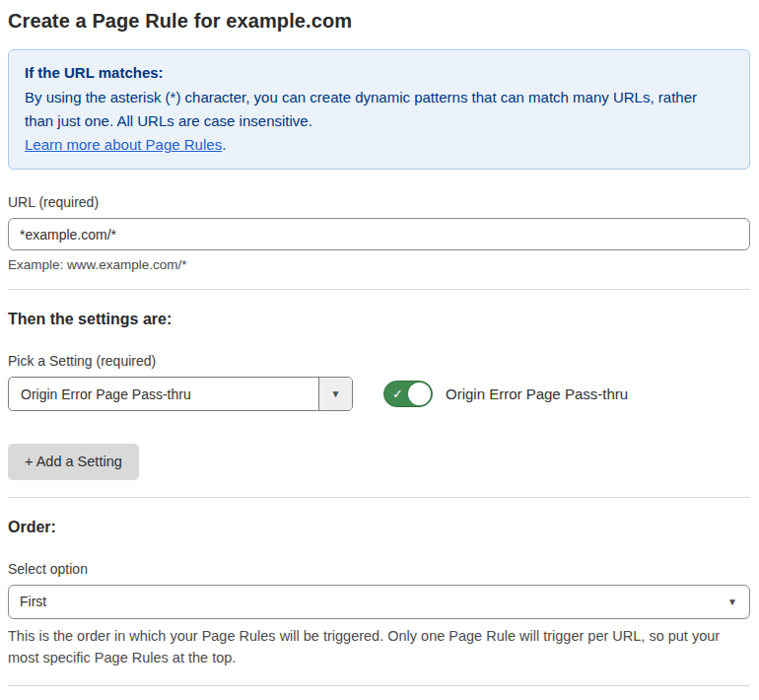 The height and width of the screenshot is (700, 759). I want to click on learn-more-link: Learn more about Page Rules, so click(123, 144).